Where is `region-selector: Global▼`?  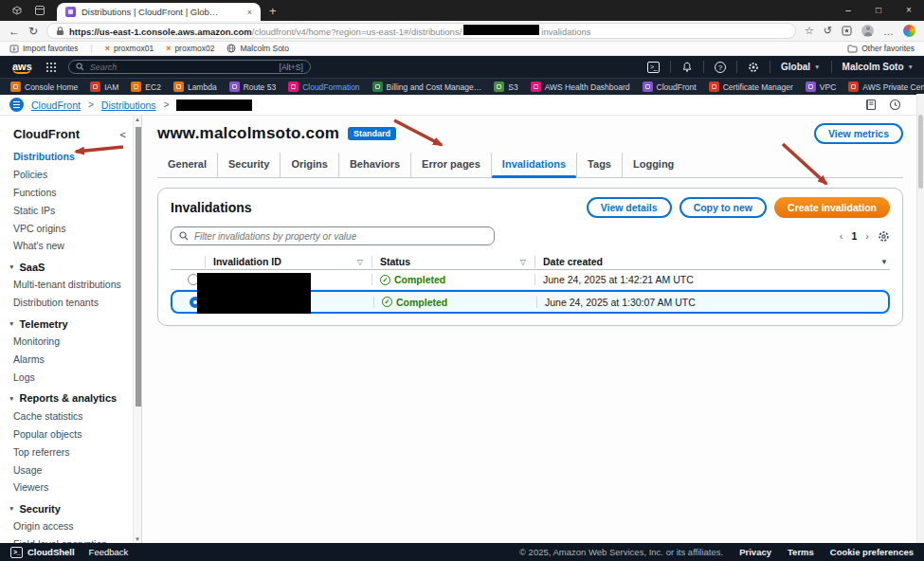
region-selector: Global▼ is located at coordinates (801, 66).